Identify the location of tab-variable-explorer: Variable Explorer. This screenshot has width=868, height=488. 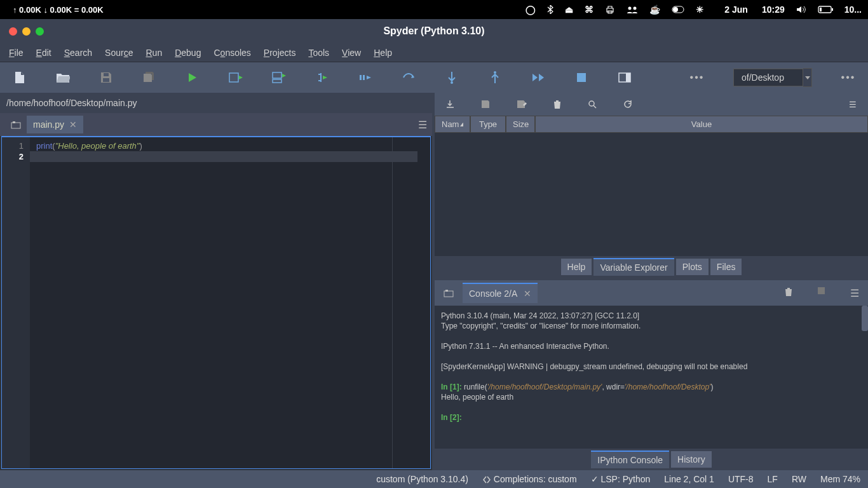
(634, 267).